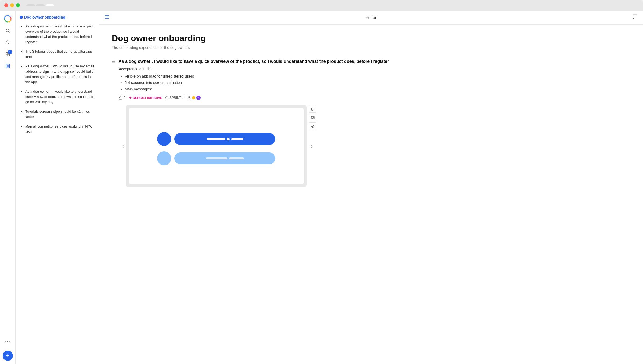 This screenshot has width=643, height=364. Describe the element at coordinates (312, 146) in the screenshot. I see `nav-next-button: ›` at that location.